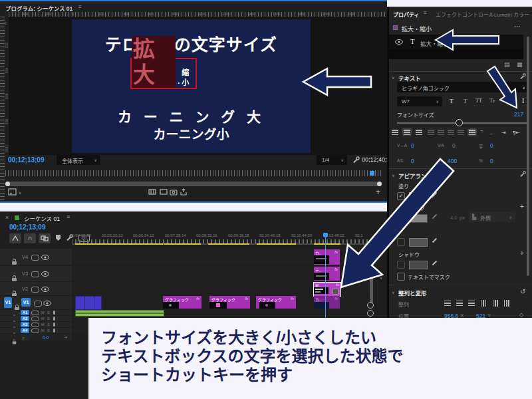 The height and width of the screenshot is (399, 532). What do you see at coordinates (507, 303) in the screenshot?
I see `align-objects-bottom-button` at bounding box center [507, 303].